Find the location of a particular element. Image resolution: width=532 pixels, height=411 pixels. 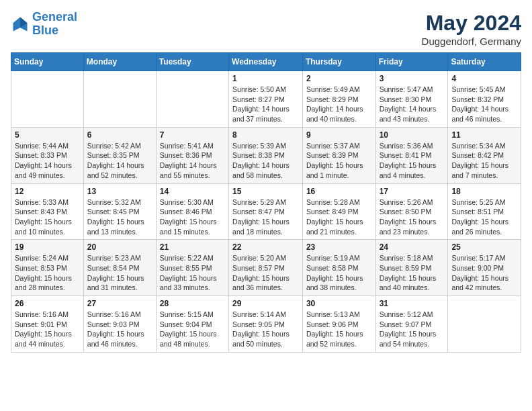

day-info: Sunrise: 5:29 AM Sunset: 8:47 PM Dayligh… is located at coordinates (266, 218).